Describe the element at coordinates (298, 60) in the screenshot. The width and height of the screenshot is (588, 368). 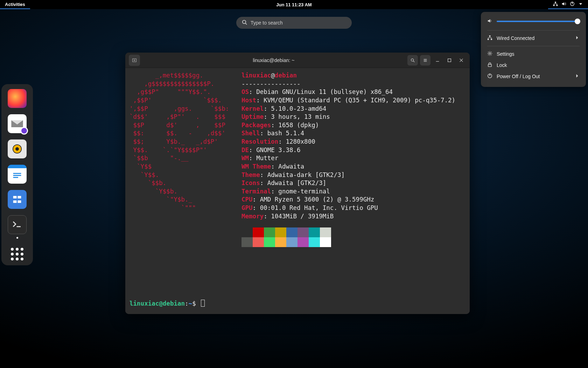
I see `terminal-titlebar: linuxiac@debian: ~` at that location.